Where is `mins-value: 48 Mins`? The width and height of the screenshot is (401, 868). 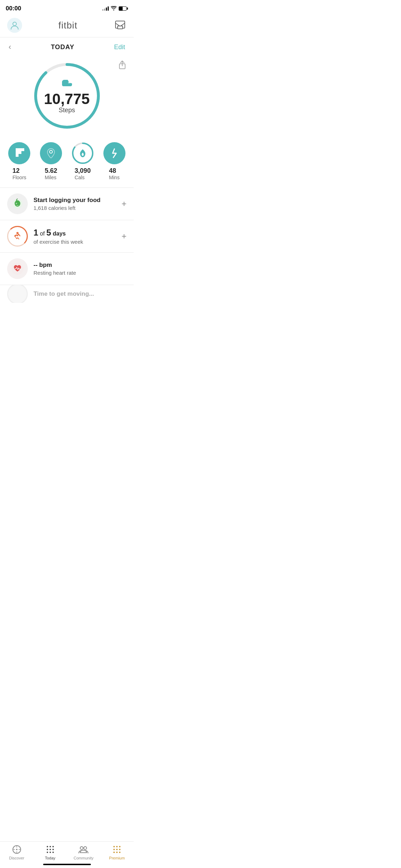
mins-value: 48 Mins is located at coordinates (114, 174).